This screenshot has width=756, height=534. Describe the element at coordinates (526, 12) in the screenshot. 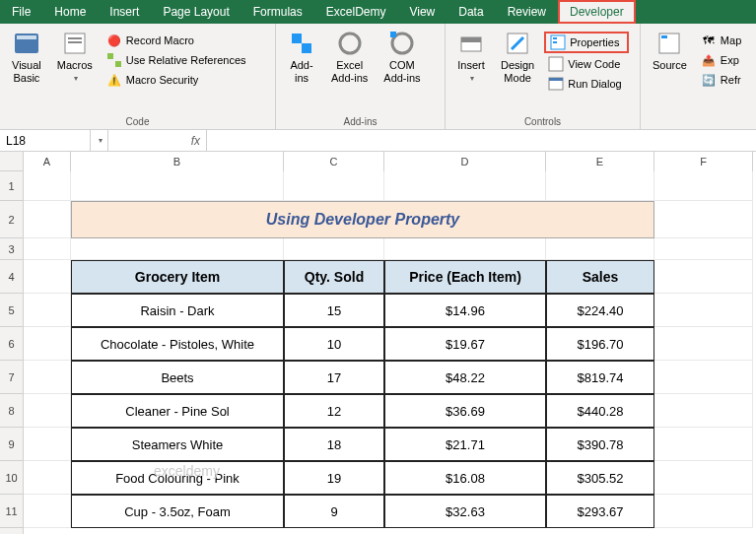

I see `menu-review: Review` at that location.